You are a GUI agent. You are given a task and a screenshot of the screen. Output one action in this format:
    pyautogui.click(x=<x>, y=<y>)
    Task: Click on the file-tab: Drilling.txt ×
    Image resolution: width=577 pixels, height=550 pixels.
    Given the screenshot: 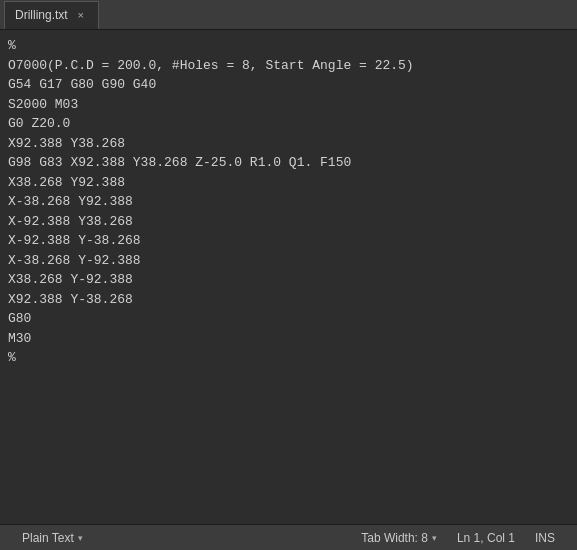 What is the action you would take?
    pyautogui.click(x=52, y=15)
    